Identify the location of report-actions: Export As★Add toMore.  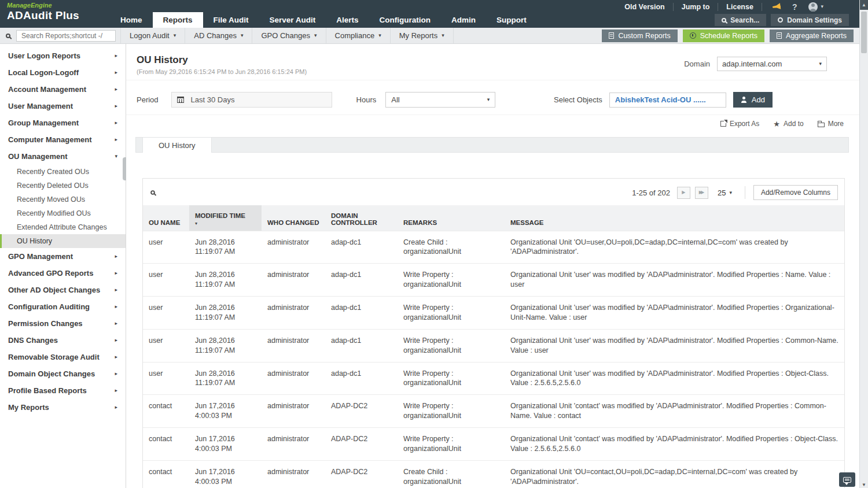
(493, 123).